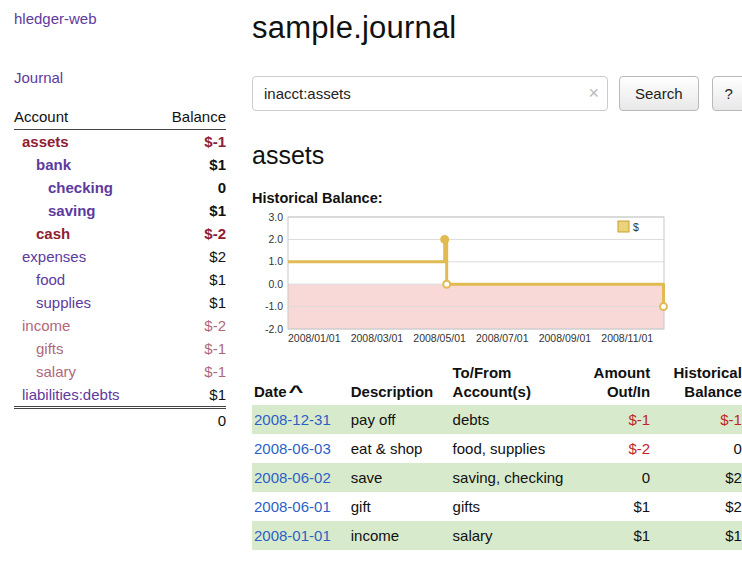 This screenshot has height=582, width=742. Describe the element at coordinates (698, 506) in the screenshot. I see `transaction-balance: $2` at that location.